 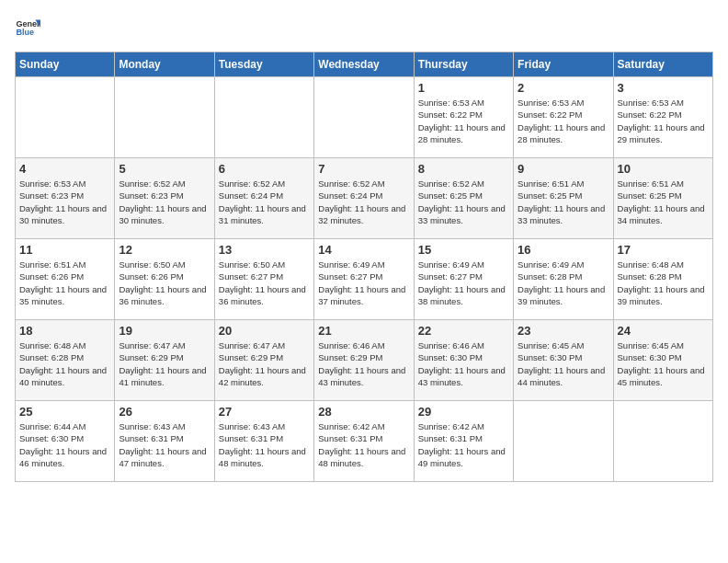 I want to click on calendar-cell: 28Sunrise: 6:42 AM Sunset: 6:31 PM Dayli…, so click(x=364, y=442).